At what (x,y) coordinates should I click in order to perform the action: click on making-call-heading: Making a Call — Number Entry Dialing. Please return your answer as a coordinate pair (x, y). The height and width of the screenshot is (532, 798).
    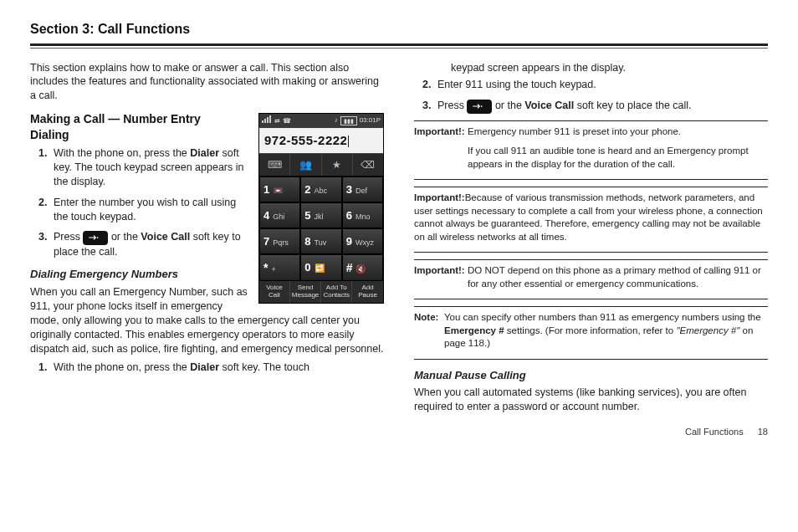
    Looking at the image, I should click on (130, 127).